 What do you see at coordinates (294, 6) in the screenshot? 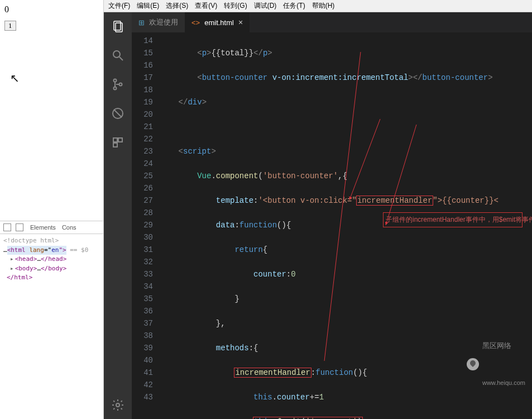
I see `menu-tasks: 任务(T)` at bounding box center [294, 6].